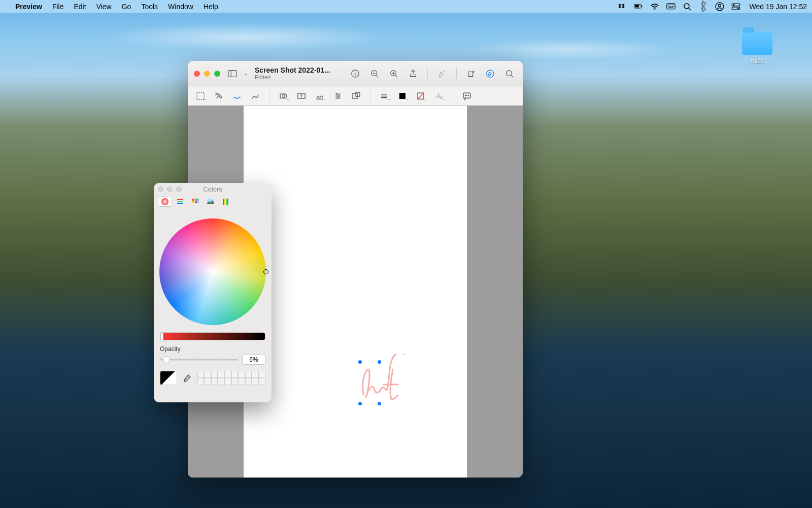 Image resolution: width=812 pixels, height=508 pixels. I want to click on shapes-button: ⌄, so click(283, 96).